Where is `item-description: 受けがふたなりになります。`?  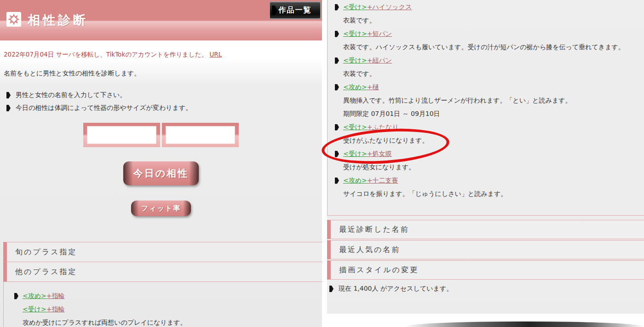 item-description: 受けがふたなりになります。 is located at coordinates (489, 141).